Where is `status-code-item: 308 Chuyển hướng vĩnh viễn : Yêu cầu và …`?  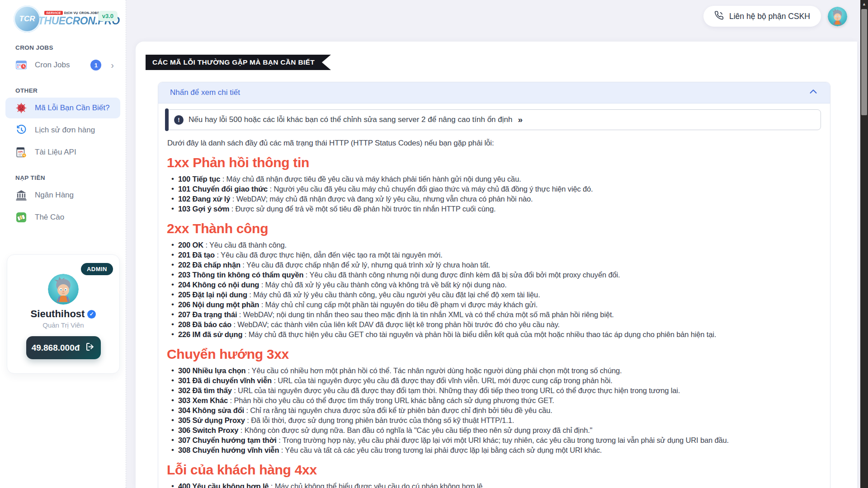 status-code-item: 308 Chuyển hướng vĩnh viễn : Yêu cầu và … is located at coordinates (495, 450).